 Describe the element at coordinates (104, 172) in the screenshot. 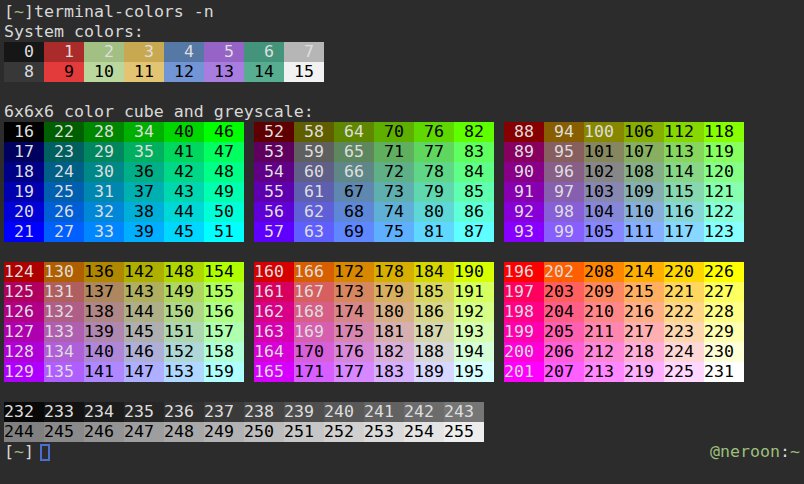

I see `color-cell-30: 30` at that location.